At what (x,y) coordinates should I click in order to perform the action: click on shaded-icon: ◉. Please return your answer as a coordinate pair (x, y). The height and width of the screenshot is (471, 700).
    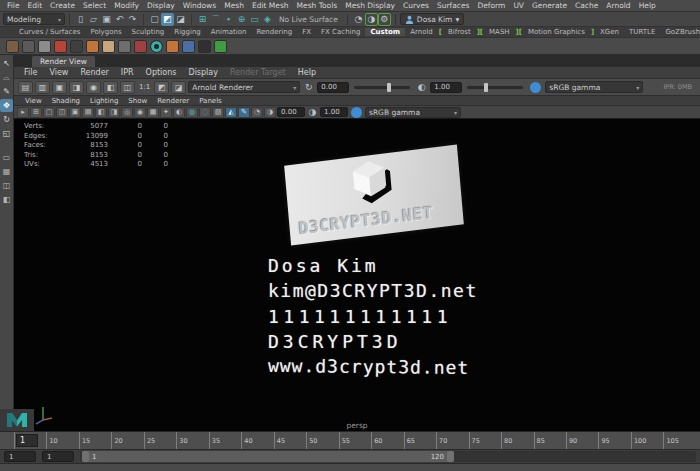
    Looking at the image, I should click on (140, 112).